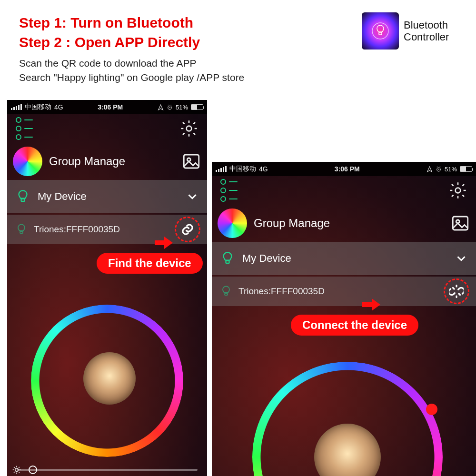 Image resolution: width=476 pixels, height=476 pixels. I want to click on color-preview-disc, so click(109, 378).